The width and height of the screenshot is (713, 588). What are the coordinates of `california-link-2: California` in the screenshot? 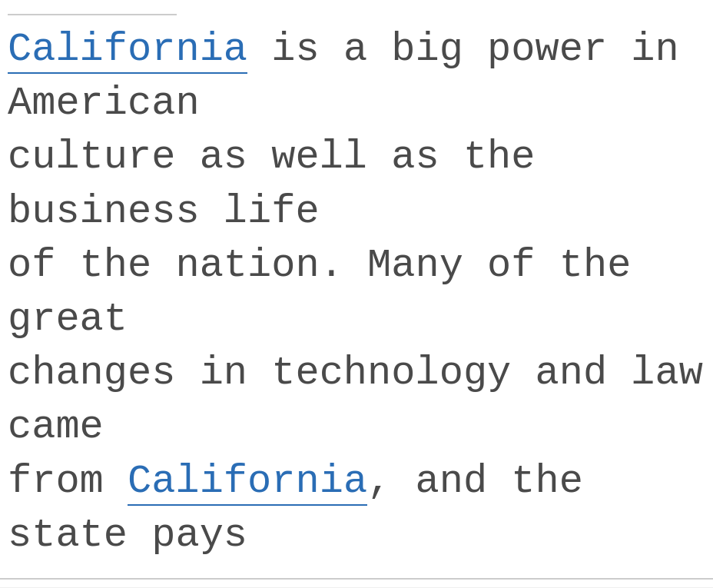 It's located at (247, 483).